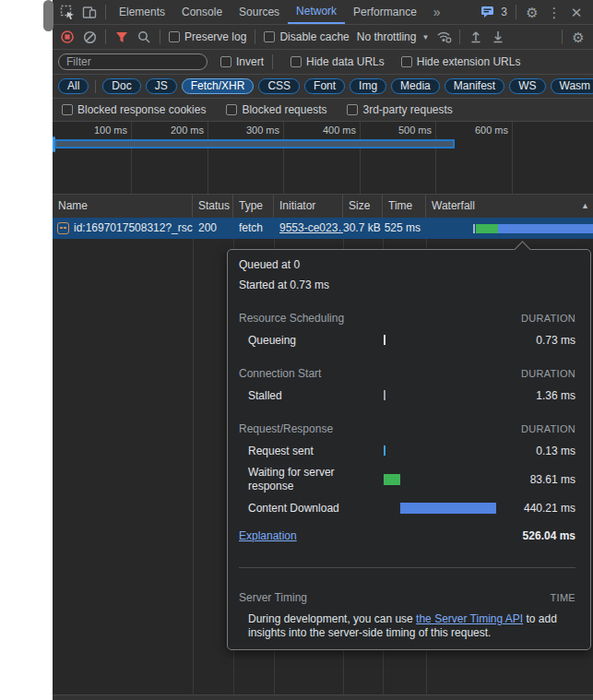 The height and width of the screenshot is (700, 593). What do you see at coordinates (254, 229) in the screenshot?
I see `request-type-cell: fetch` at bounding box center [254, 229].